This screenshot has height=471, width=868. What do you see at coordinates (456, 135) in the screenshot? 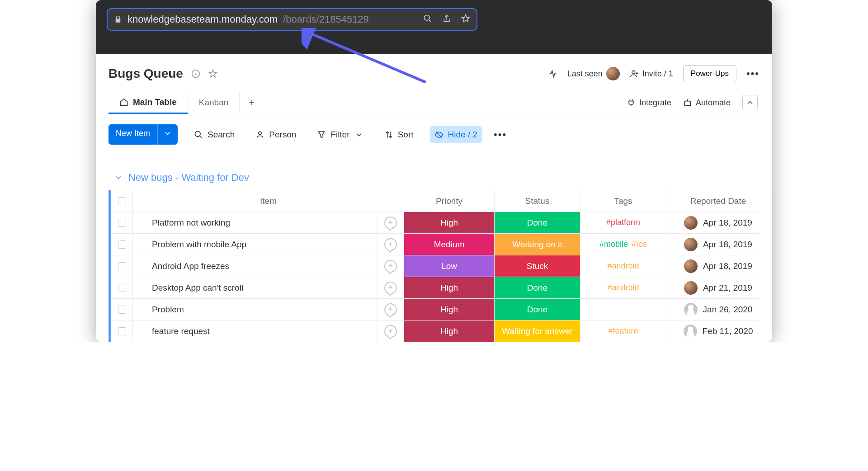
I see `hide-tool: Hide / 2` at bounding box center [456, 135].